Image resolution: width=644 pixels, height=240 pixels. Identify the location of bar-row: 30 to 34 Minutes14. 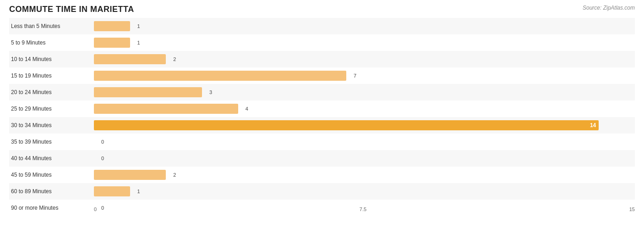
(322, 125).